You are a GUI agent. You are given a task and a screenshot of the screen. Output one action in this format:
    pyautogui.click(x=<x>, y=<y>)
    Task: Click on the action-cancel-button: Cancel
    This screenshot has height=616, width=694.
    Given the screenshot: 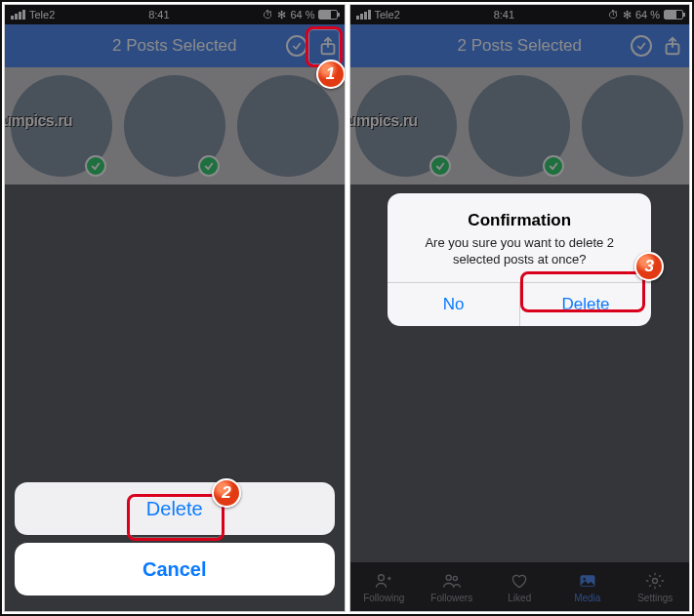 What is the action you would take?
    pyautogui.click(x=175, y=569)
    